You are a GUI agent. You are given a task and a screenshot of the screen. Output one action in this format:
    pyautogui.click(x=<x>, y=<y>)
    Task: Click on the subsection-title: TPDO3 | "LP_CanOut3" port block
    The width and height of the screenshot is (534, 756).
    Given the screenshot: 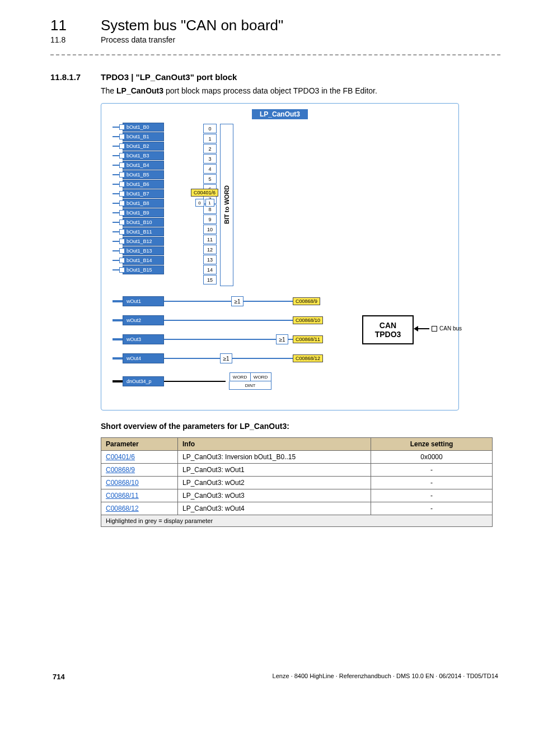 What is the action you would take?
    pyautogui.click(x=169, y=77)
    